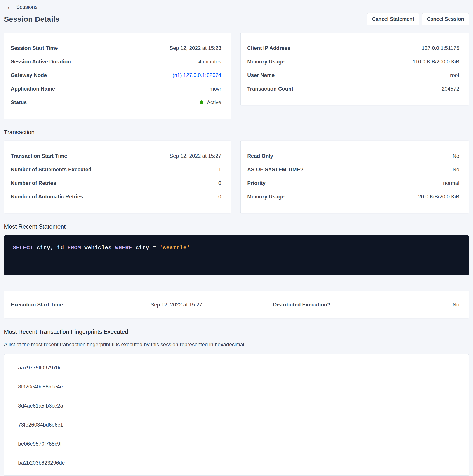 This screenshot has width=473, height=476. Describe the element at coordinates (239, 387) in the screenshot. I see `fingerprint-item: 8f920c40d88b1c4e` at that location.